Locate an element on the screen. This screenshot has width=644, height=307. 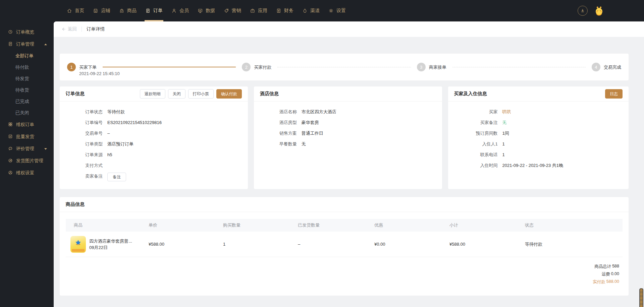
hotel-info-card: 酒店信息 酒店名称市北区四方大酒店 酒店房型豪华套房 销售方案普通工作日 is located at coordinates (348, 138).